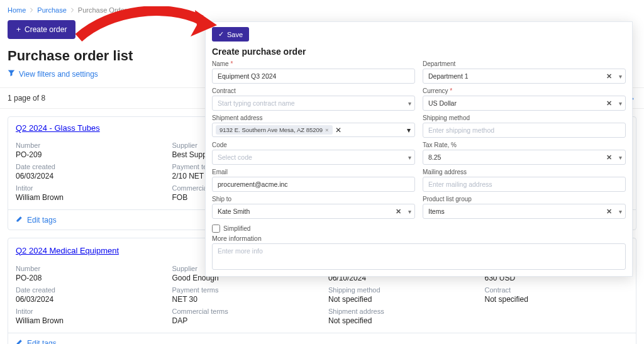  Describe the element at coordinates (313, 184) in the screenshot. I see `email-input` at that location.